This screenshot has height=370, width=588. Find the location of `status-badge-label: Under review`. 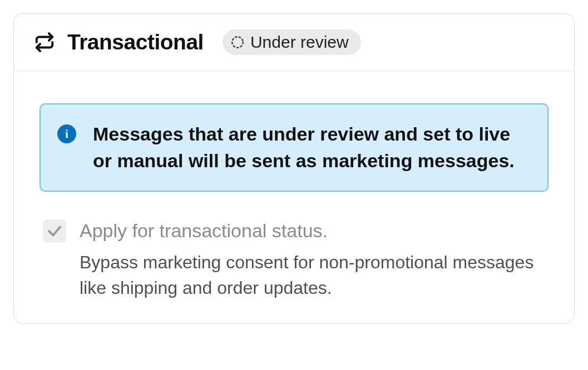

status-badge-label: Under review is located at coordinates (299, 42).